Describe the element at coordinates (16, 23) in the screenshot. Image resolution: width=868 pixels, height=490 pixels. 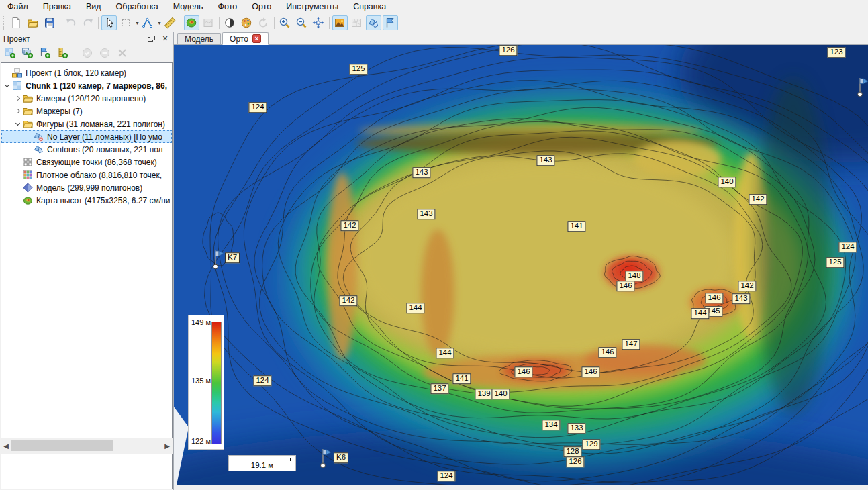
I see `new-document-button` at that location.